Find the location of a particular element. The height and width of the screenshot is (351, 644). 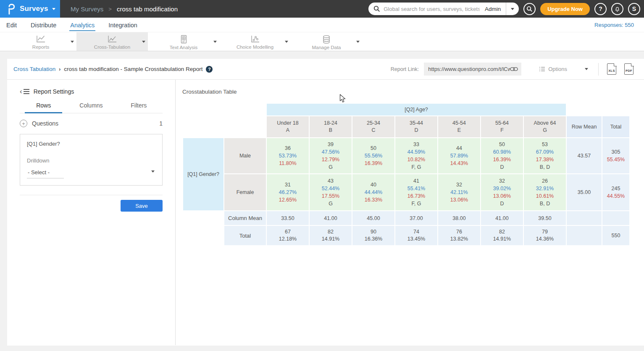

analytics-toolbar: ReportsCross-TabulationText AnalysisChoi… is located at coordinates (322, 42).